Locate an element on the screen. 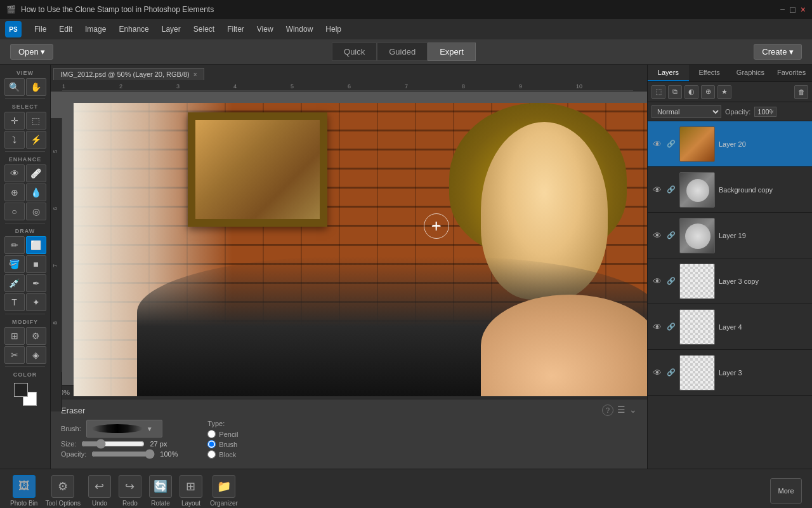 The height and width of the screenshot is (508, 812). document-tab: IMG_2012.psd @ 50% (Layer 20, RGB/8) × is located at coordinates (129, 74).